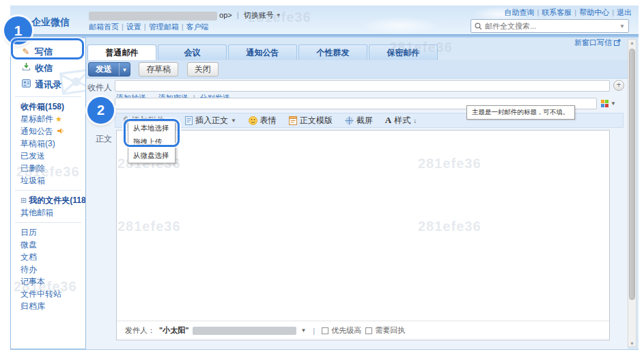  Describe the element at coordinates (48, 282) in the screenshot. I see `sidebar-app-notebook: 记事本` at that location.